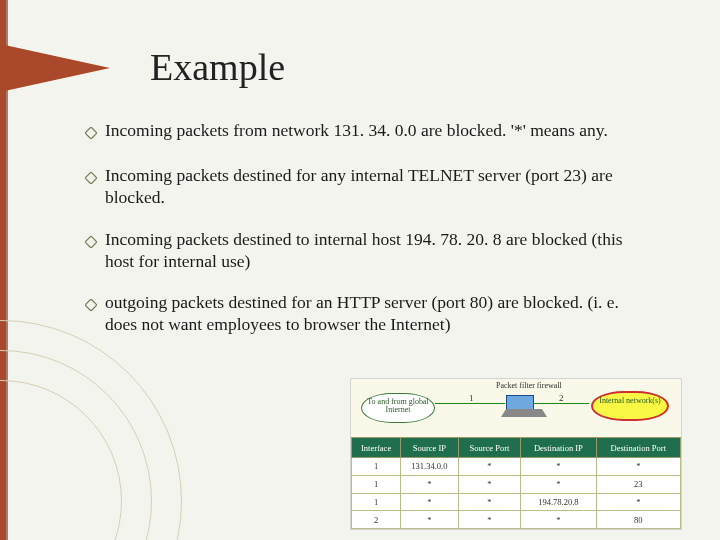 This screenshot has height=540, width=720. Describe the element at coordinates (562, 398) in the screenshot. I see `interface-2-label: 2` at that location.